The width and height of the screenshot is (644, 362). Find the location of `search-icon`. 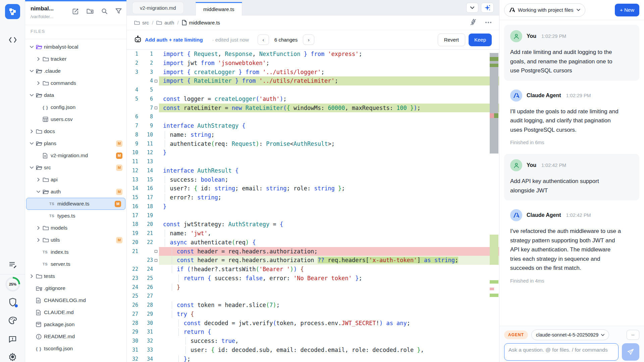

search-icon is located at coordinates (105, 12).